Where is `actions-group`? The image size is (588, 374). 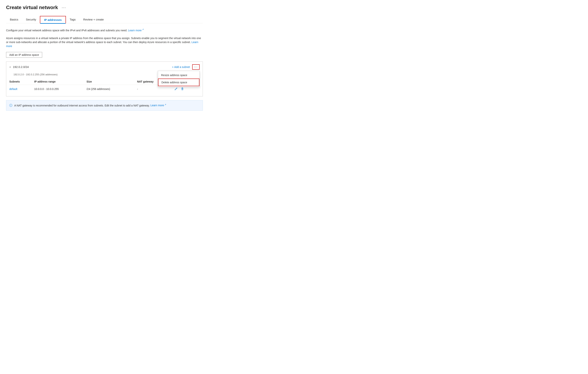 actions-group is located at coordinates (186, 89).